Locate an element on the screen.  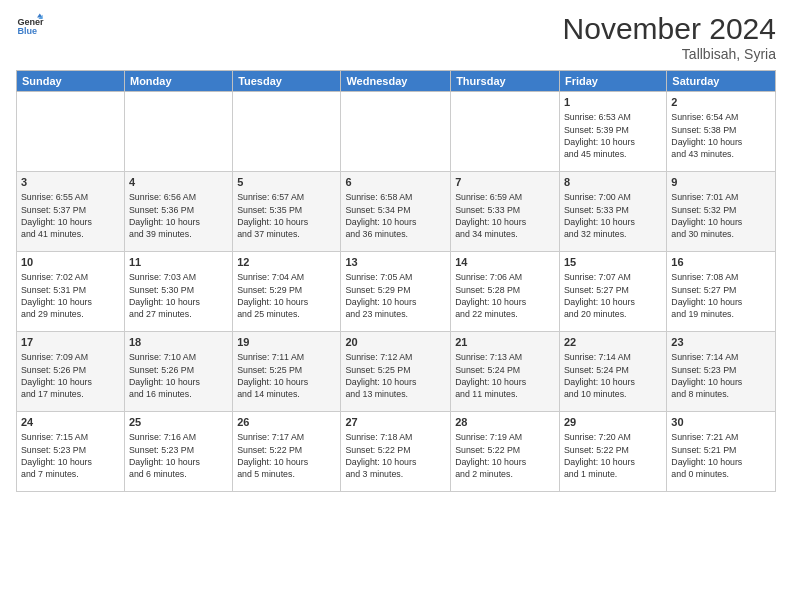
day-number: 1 is located at coordinates (613, 102).